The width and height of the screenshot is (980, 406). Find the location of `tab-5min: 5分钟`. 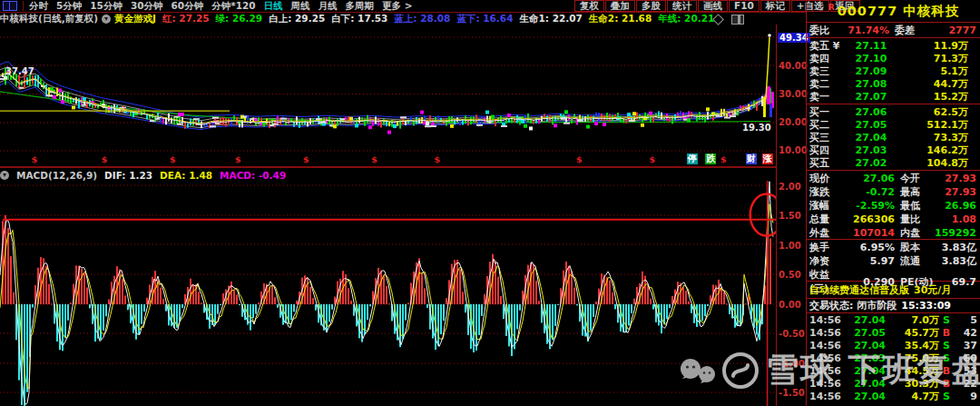

tab-5min: 5分钟 is located at coordinates (69, 5).